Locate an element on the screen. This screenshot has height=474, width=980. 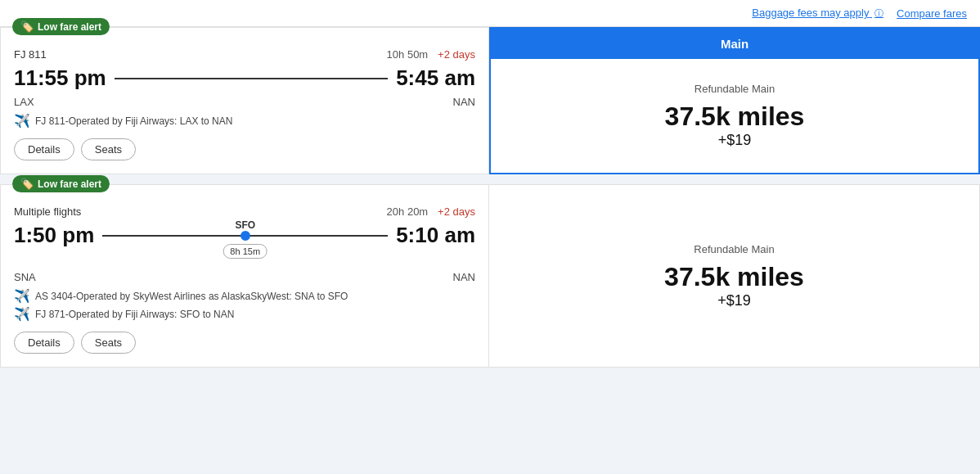
price-miles-2: 37.5k miles is located at coordinates (735, 277).